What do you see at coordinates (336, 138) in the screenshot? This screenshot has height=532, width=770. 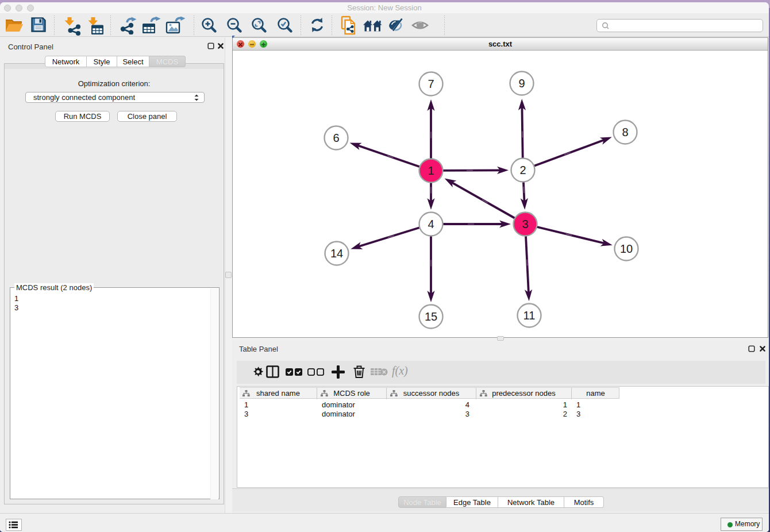 I see `svg-text: 6` at bounding box center [336, 138].